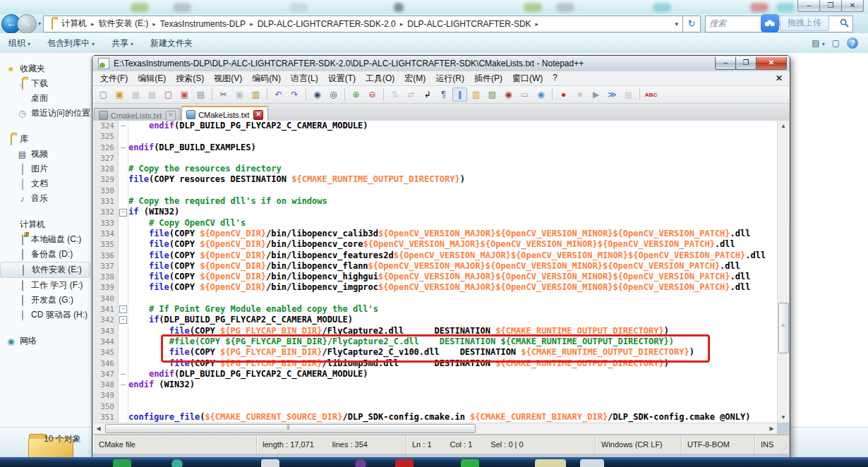  What do you see at coordinates (459, 223) in the screenshot?
I see `code-line-333: # Copy OpenCV dll's` at bounding box center [459, 223].